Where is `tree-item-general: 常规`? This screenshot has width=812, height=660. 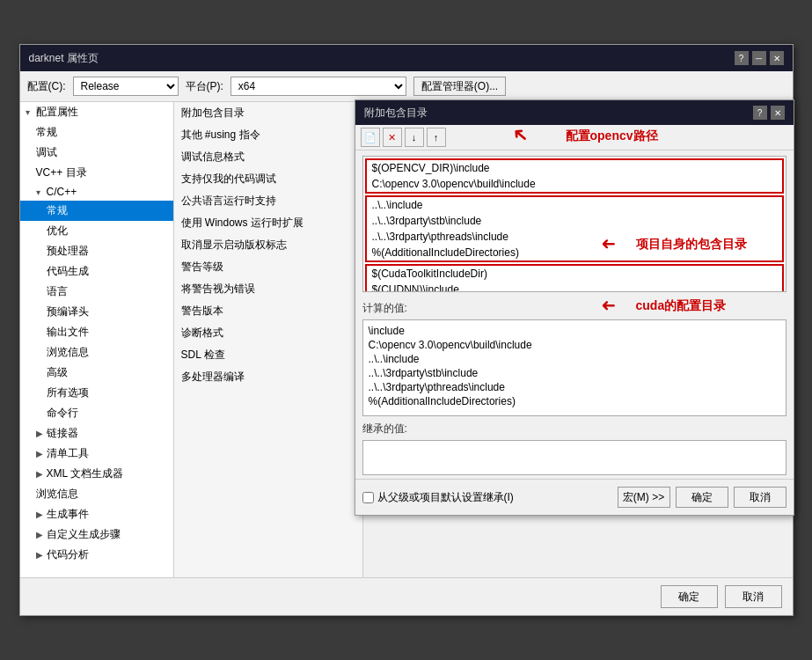 tree-item-general: 常规 is located at coordinates (97, 132).